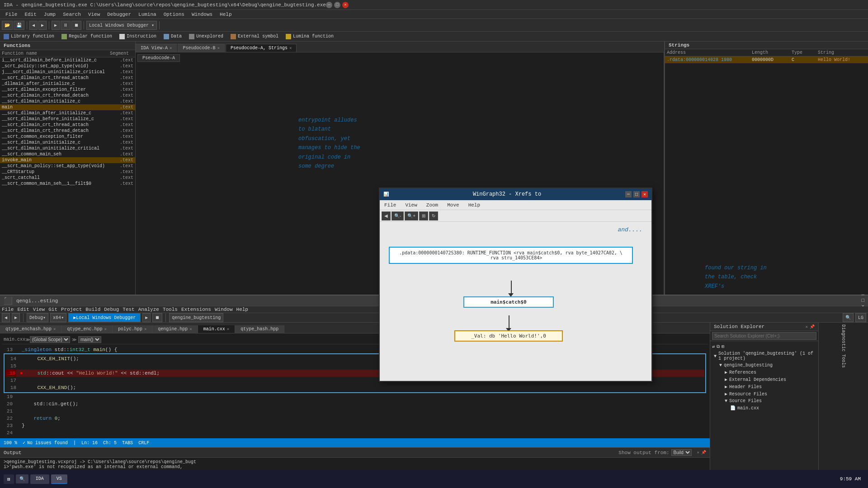 The width and height of the screenshot is (868, 488). I want to click on pseudocode-a-tab: Pseudocode-A, so click(159, 58).